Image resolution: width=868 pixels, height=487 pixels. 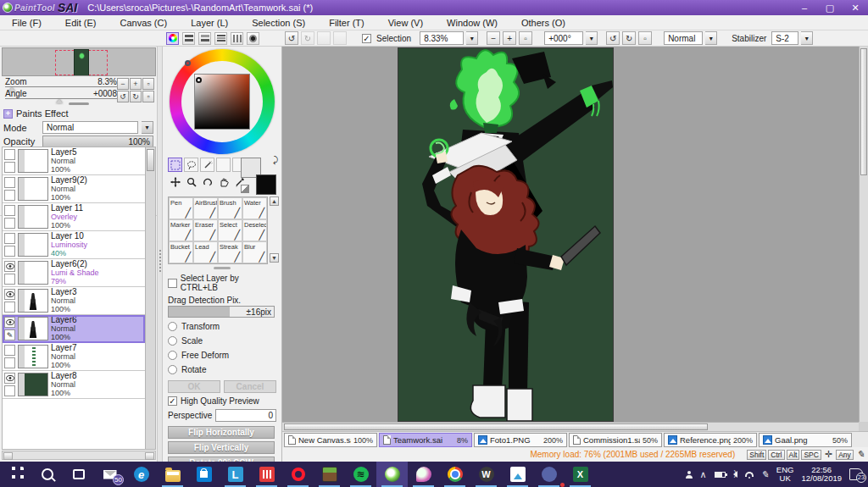 I want to click on zoom-reset-button: ▫, so click(x=526, y=38).